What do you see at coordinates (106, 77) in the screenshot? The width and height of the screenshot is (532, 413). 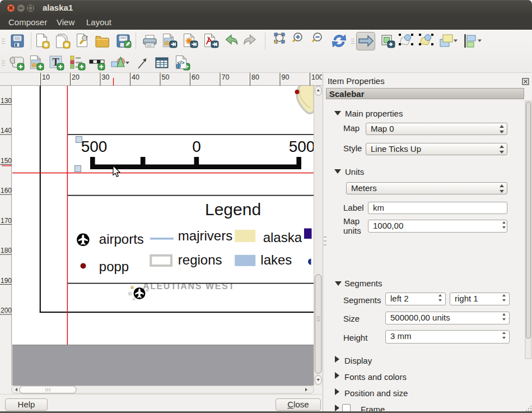 I see `svg-text: 30` at bounding box center [106, 77].